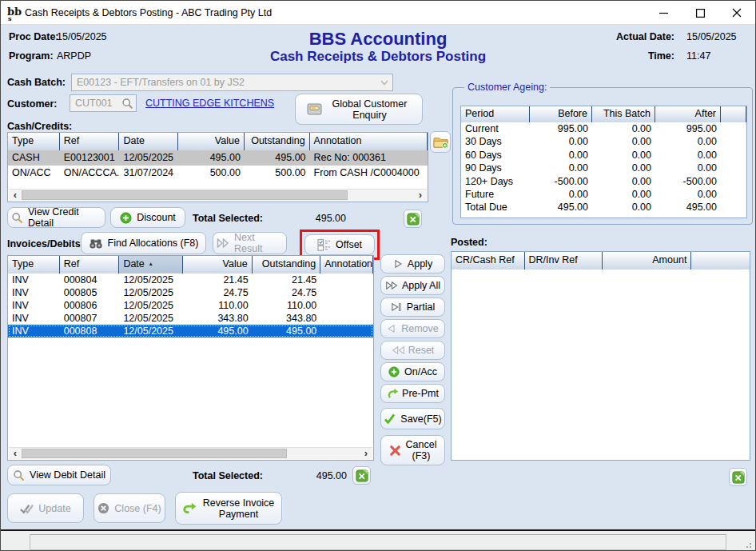 The image size is (756, 551). Describe the element at coordinates (34, 142) in the screenshot. I see `cc-col-type: Type` at that location.